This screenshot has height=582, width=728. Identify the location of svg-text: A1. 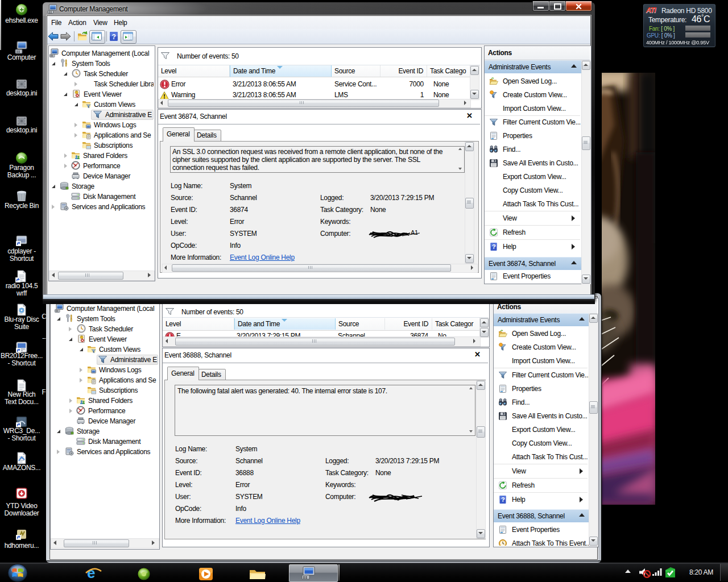
(414, 232).